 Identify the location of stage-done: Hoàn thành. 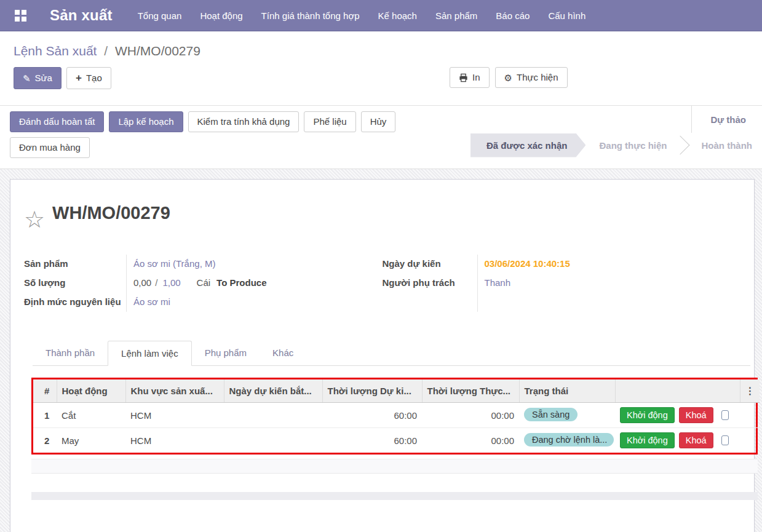
(723, 145).